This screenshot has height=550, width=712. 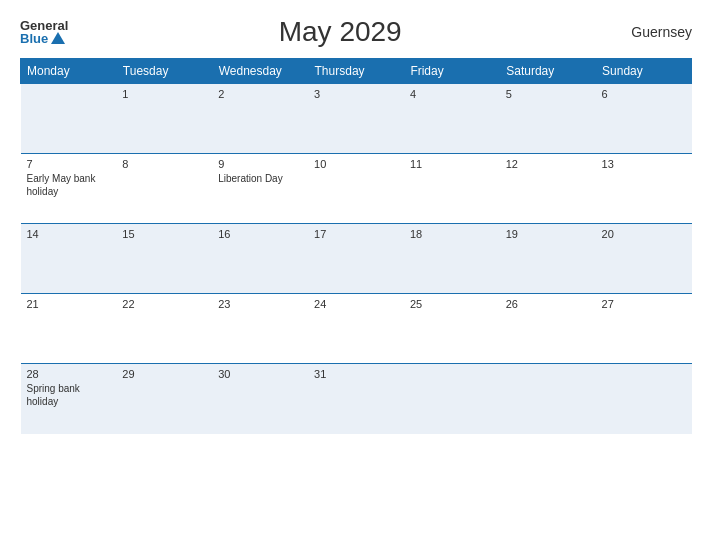 I want to click on day-number: 20, so click(x=644, y=234).